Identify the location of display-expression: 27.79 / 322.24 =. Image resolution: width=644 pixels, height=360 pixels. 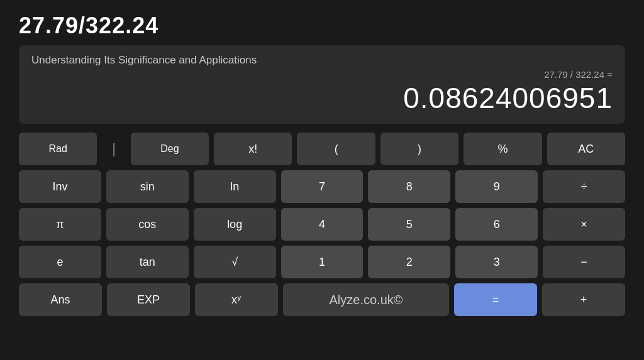
(322, 74).